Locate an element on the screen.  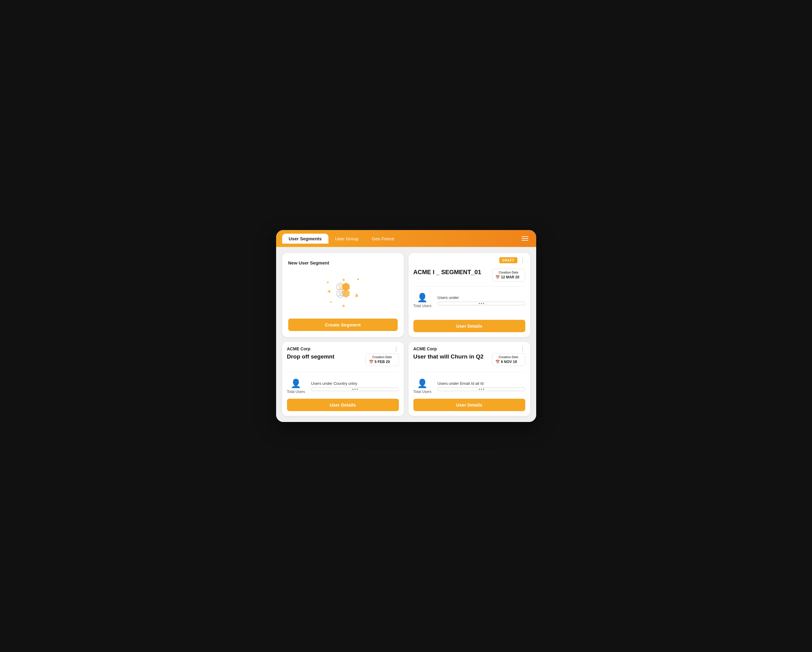
more-options-icon-2: ⋮ is located at coordinates (396, 349).